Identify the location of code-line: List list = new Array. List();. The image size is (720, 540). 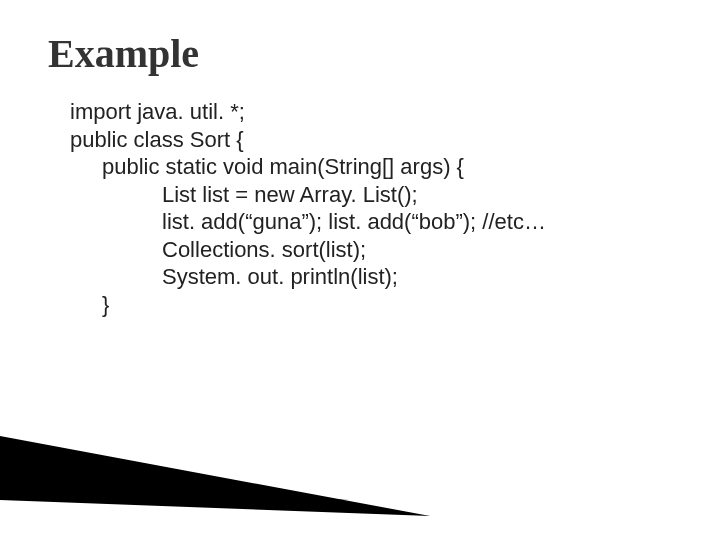
(308, 195).